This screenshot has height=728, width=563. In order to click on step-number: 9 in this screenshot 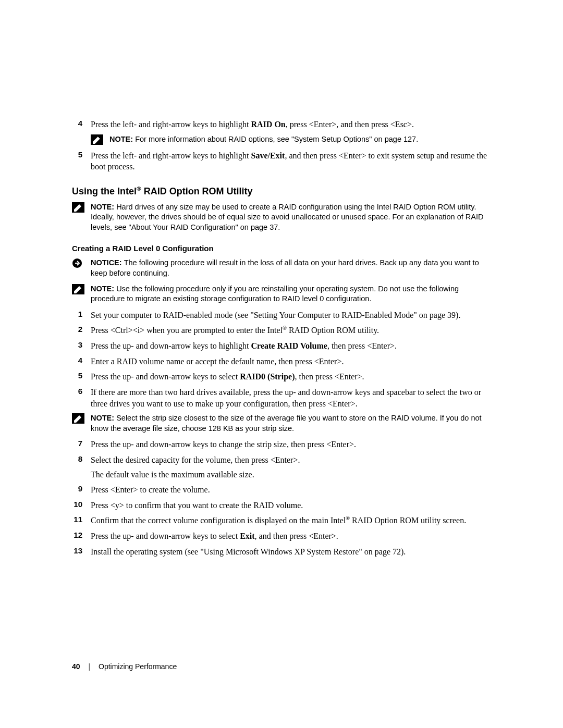, I will do `click(81, 490)`.